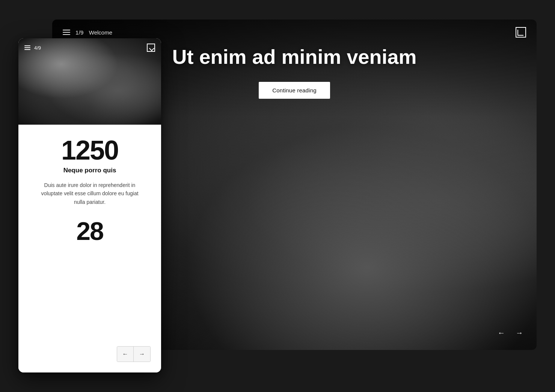 This screenshot has height=392, width=555. What do you see at coordinates (90, 232) in the screenshot?
I see `mobile-card-body: 1250 Neque porro quis Duis aute irure do…` at bounding box center [90, 232].